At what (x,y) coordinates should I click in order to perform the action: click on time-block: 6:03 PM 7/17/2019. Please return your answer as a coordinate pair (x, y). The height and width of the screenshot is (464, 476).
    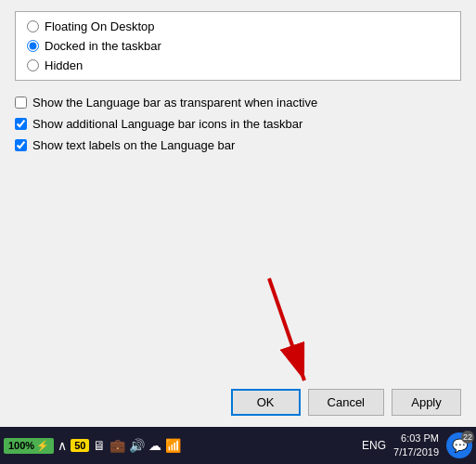
    Looking at the image, I should click on (416, 445).